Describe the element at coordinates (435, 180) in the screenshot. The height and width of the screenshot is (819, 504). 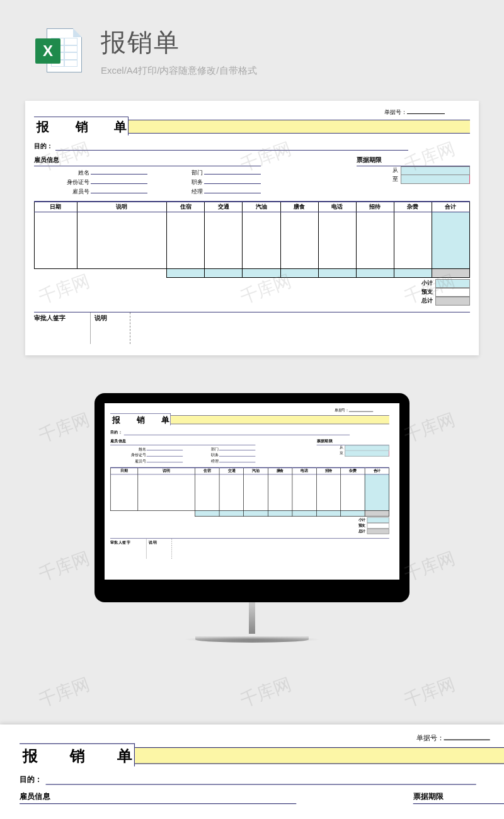
I see `period-to-field` at that location.